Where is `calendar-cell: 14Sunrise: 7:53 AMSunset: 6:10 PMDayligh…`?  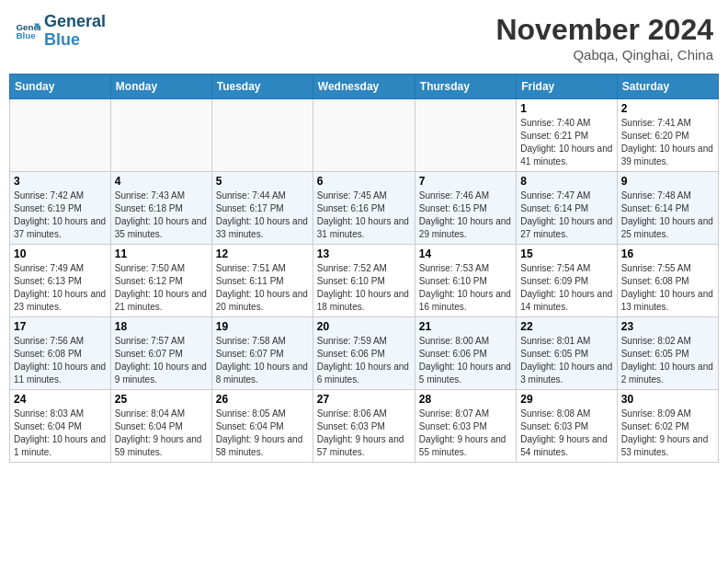 calendar-cell: 14Sunrise: 7:53 AMSunset: 6:10 PMDayligh… is located at coordinates (465, 282).